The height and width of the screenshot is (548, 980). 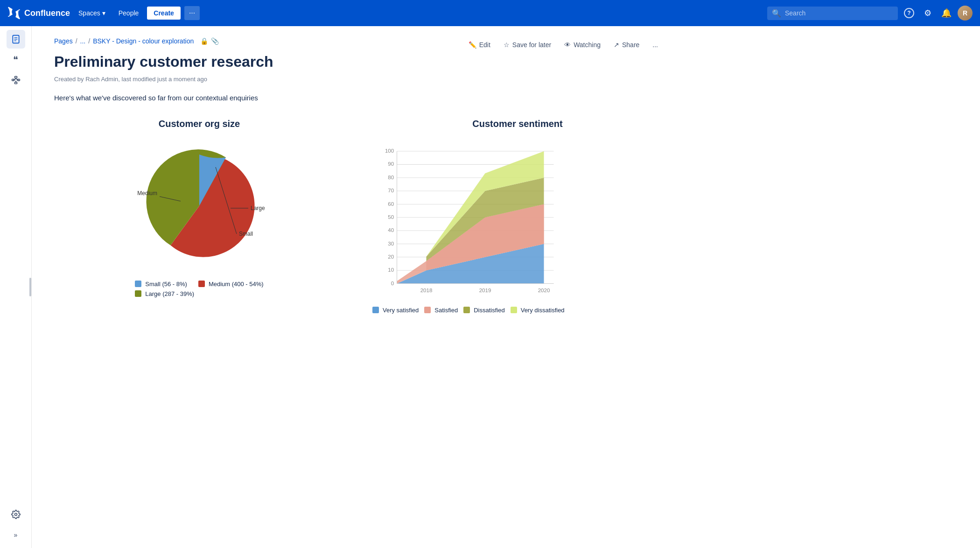 I want to click on sidebar-item-pages, so click(x=16, y=39).